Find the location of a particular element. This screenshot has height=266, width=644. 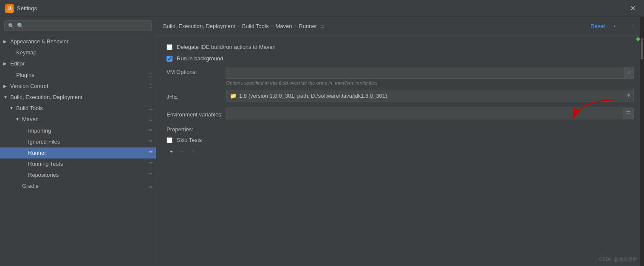

scrollbar-thumb is located at coordinates (642, 49).